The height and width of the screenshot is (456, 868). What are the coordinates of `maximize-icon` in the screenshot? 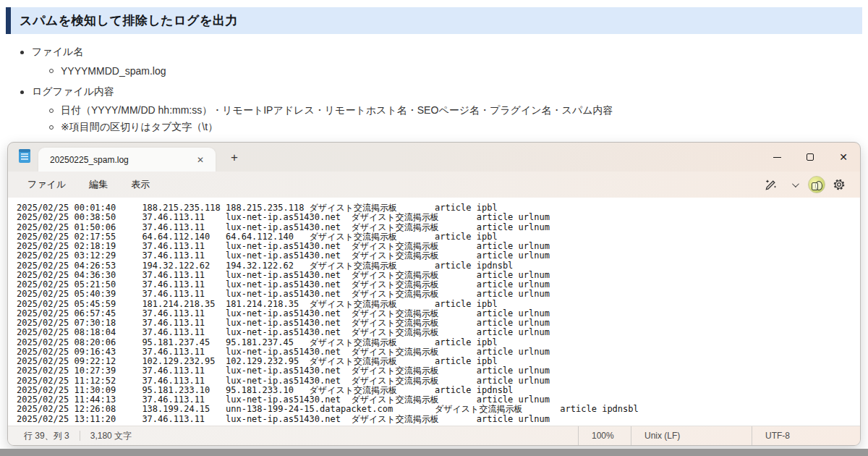 It's located at (810, 157).